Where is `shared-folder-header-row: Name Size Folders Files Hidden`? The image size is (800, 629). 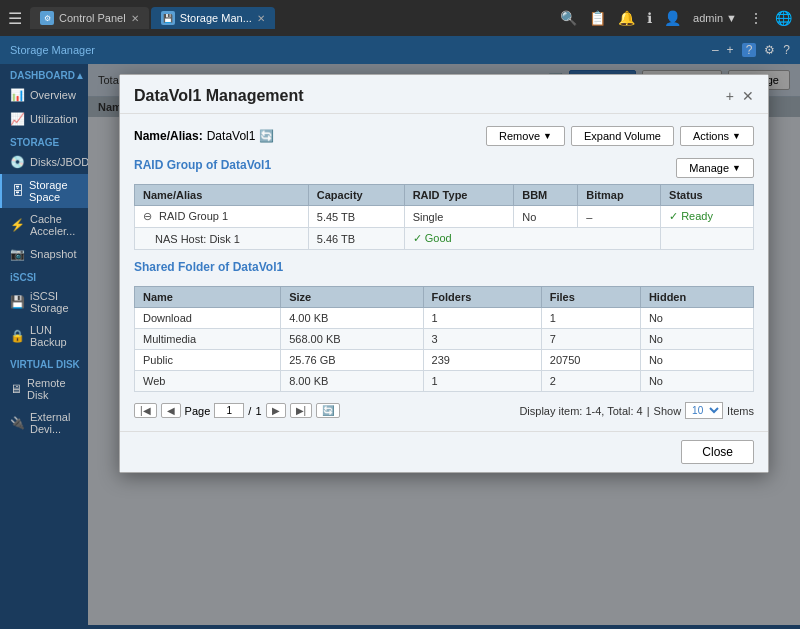
shared-folder-header-row: Name Size Folders Files Hidden is located at coordinates (444, 298).